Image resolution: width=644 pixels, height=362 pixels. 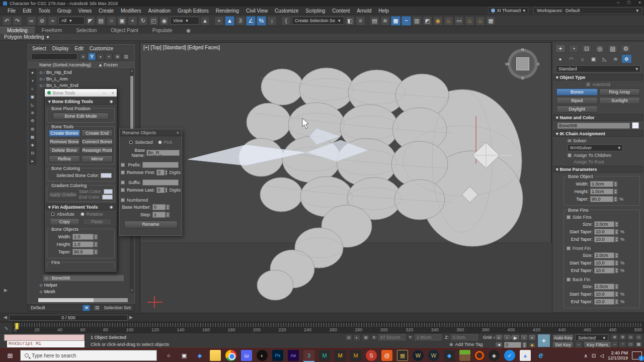 I want to click on align-icon: ≡, so click(x=360, y=21).